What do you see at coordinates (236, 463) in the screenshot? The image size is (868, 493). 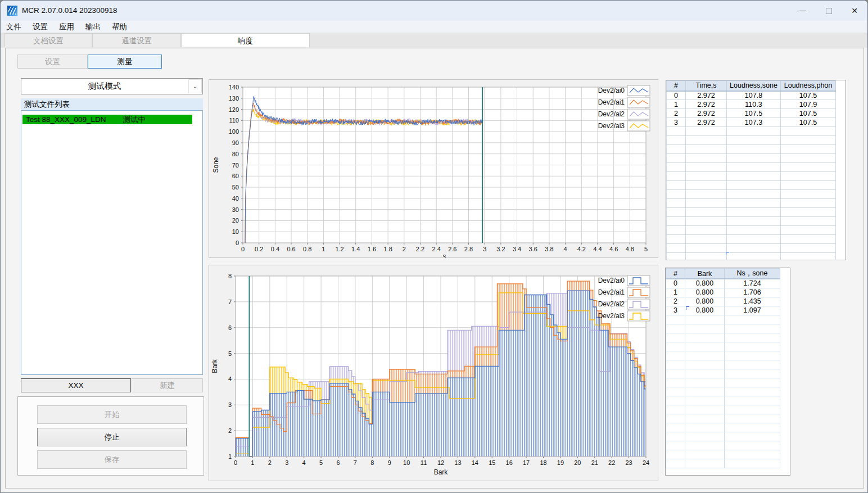 I see `x-tick-label: 0` at bounding box center [236, 463].